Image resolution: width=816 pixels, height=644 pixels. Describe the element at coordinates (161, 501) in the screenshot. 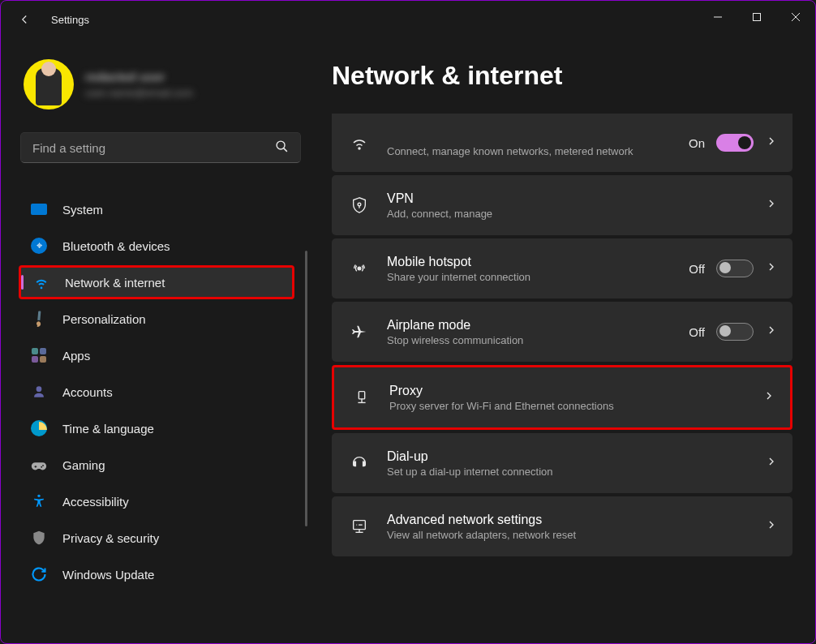

I see `nav-accessibility: Accessibility` at that location.